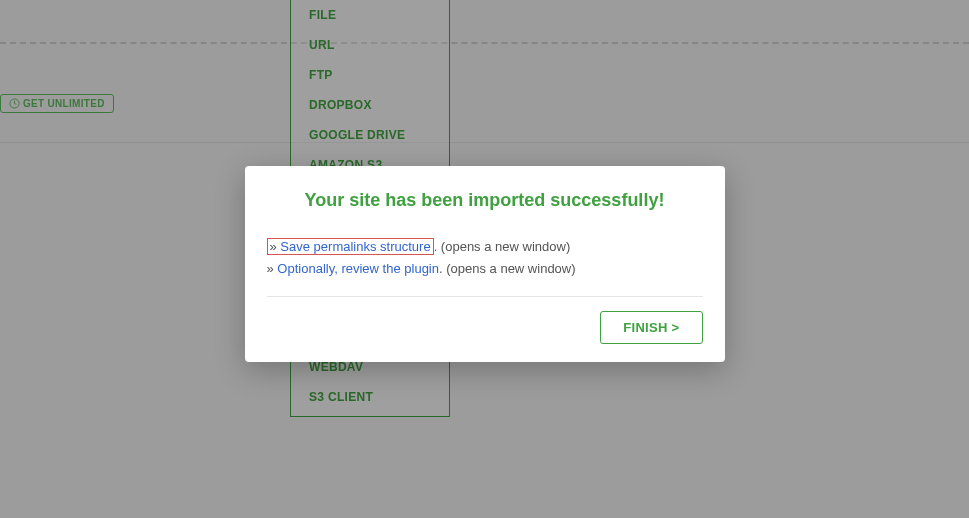 The height and width of the screenshot is (518, 969). Describe the element at coordinates (358, 268) in the screenshot. I see `review-plugin-link: Optionally, review the plugin` at that location.